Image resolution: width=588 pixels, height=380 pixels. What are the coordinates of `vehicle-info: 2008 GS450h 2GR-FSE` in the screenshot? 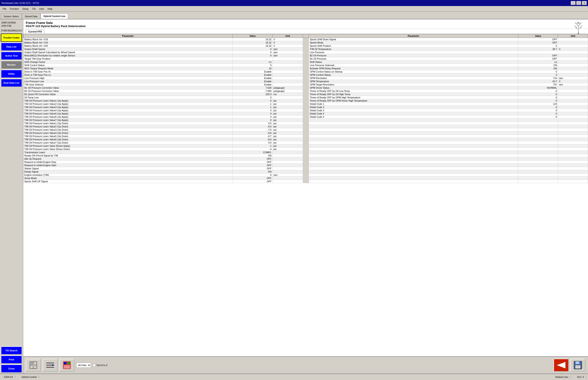 It's located at (11, 24).